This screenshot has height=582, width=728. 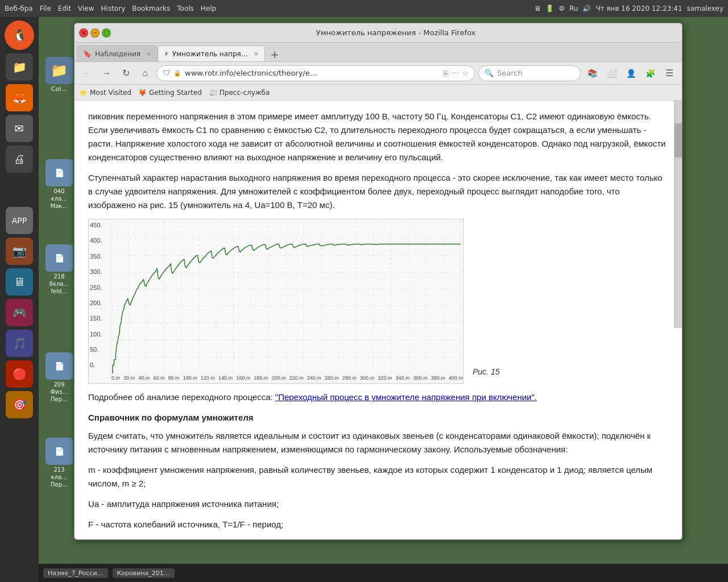 I want to click on title-bar: × − □ Умножитель напряжения - Mozilla Fi…, so click(x=378, y=33).